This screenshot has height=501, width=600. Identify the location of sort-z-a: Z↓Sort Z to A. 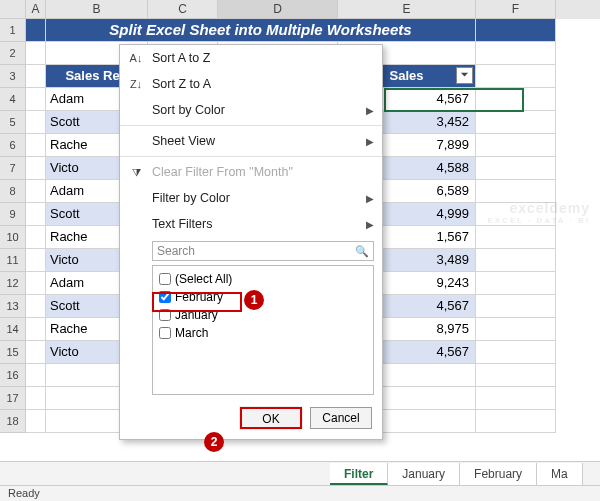
(251, 84).